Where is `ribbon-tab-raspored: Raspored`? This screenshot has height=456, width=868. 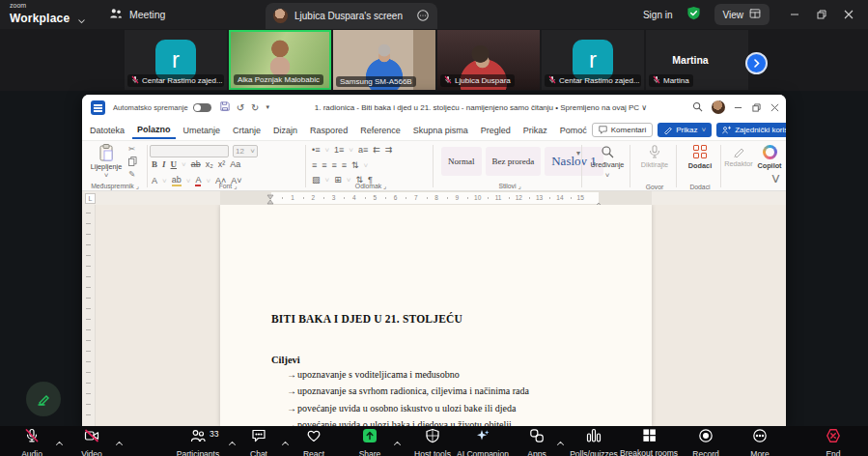 ribbon-tab-raspored: Raspored is located at coordinates (328, 129).